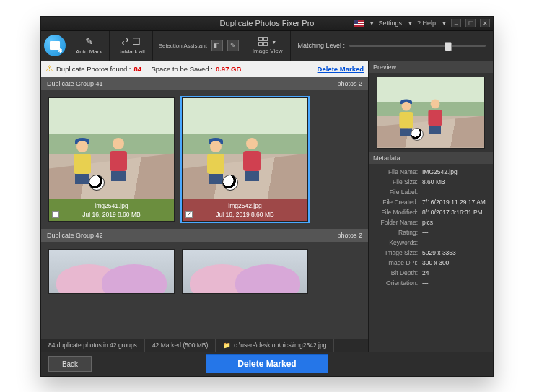 Image resolution: width=534 pixels, height=392 pixels. I want to click on selection-tool-2: ✎, so click(233, 45).